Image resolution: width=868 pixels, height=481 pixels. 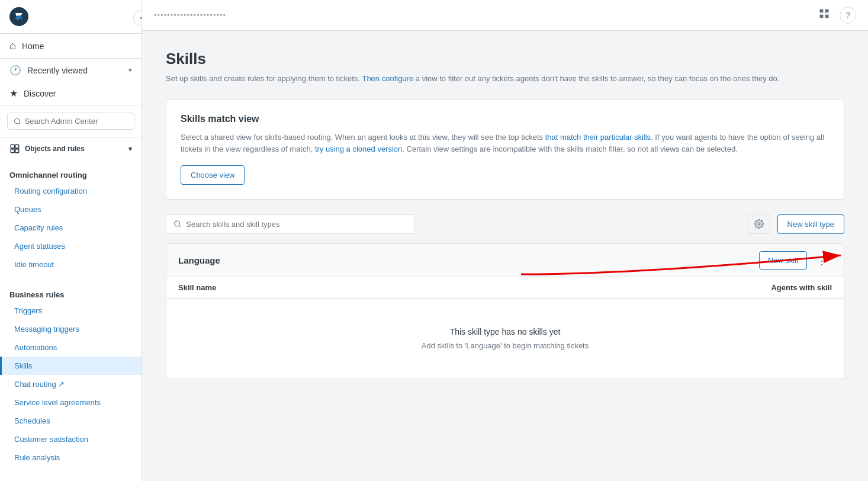 I want to click on home-label: Home, so click(x=33, y=46).